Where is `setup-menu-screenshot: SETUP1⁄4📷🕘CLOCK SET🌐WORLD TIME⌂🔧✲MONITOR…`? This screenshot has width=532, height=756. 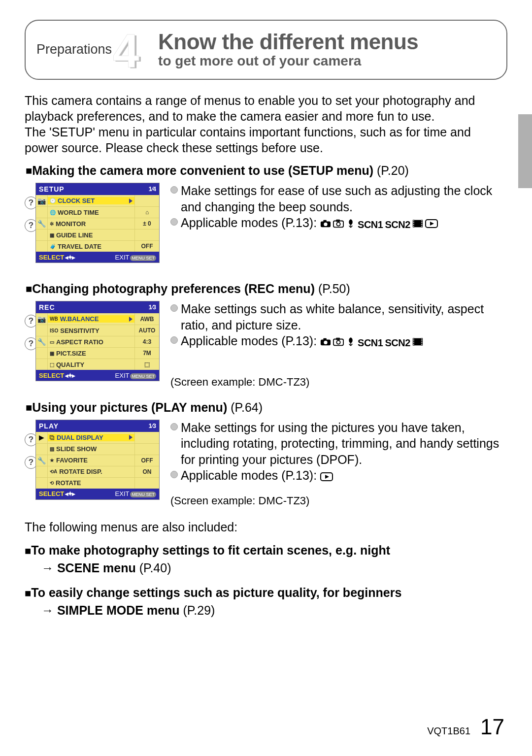 setup-menu-screenshot: SETUP1⁄4📷🕘CLOCK SET🌐WORLD TIME⌂🔧✲MONITOR… is located at coordinates (98, 223).